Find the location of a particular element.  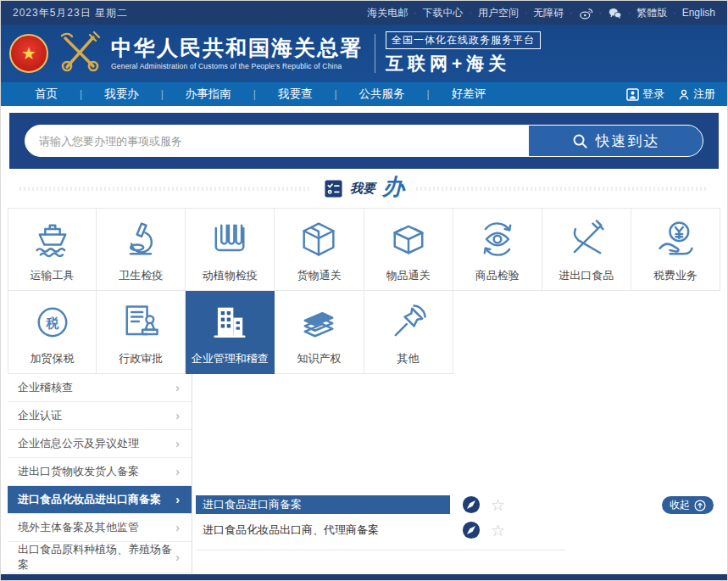

sidebar-item-export-food-farm-registration: 出口食品原料种植场、养殖场备案 is located at coordinates (100, 558).